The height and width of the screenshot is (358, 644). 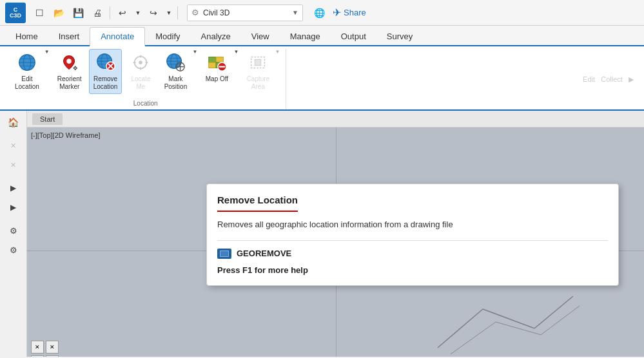 I want to click on capture-area-split: Capture Area ▼, so click(x=261, y=71).